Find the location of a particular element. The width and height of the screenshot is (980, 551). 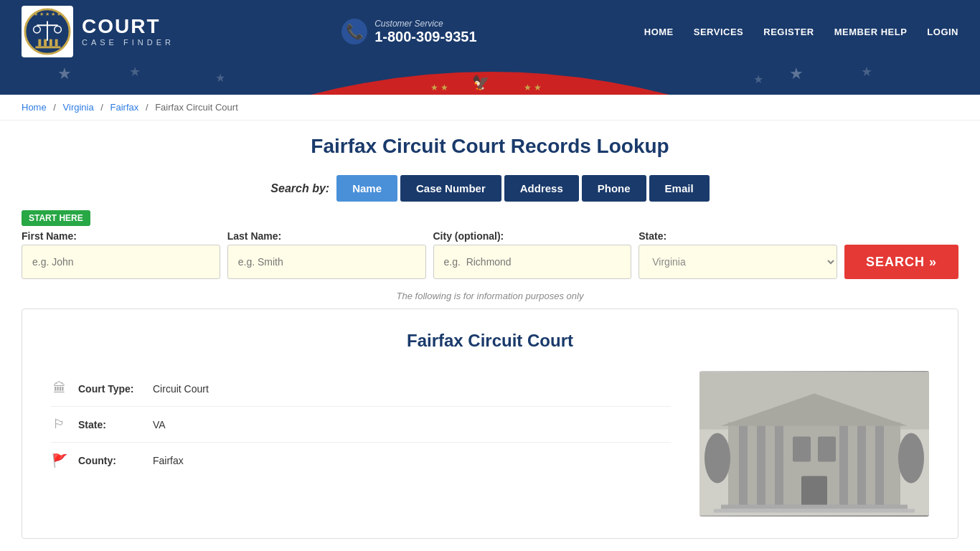

nav-services: SERVICES is located at coordinates (719, 32).